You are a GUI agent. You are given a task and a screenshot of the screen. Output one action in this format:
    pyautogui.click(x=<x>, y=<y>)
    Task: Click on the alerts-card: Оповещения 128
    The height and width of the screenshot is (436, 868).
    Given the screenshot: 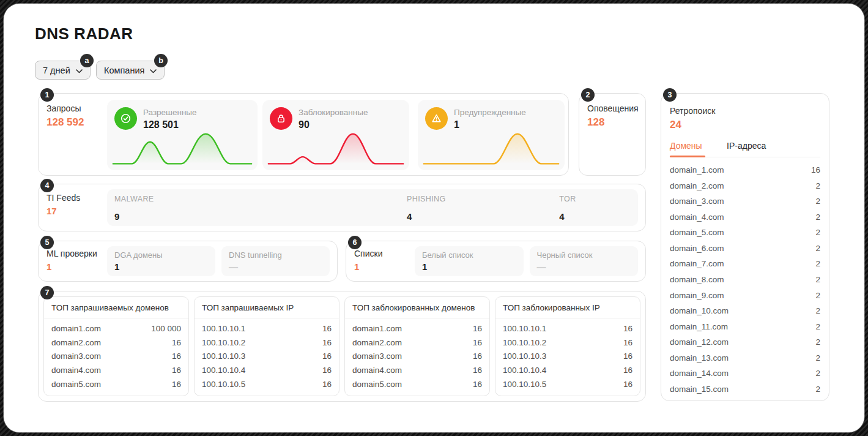 What is the action you would take?
    pyautogui.click(x=612, y=135)
    